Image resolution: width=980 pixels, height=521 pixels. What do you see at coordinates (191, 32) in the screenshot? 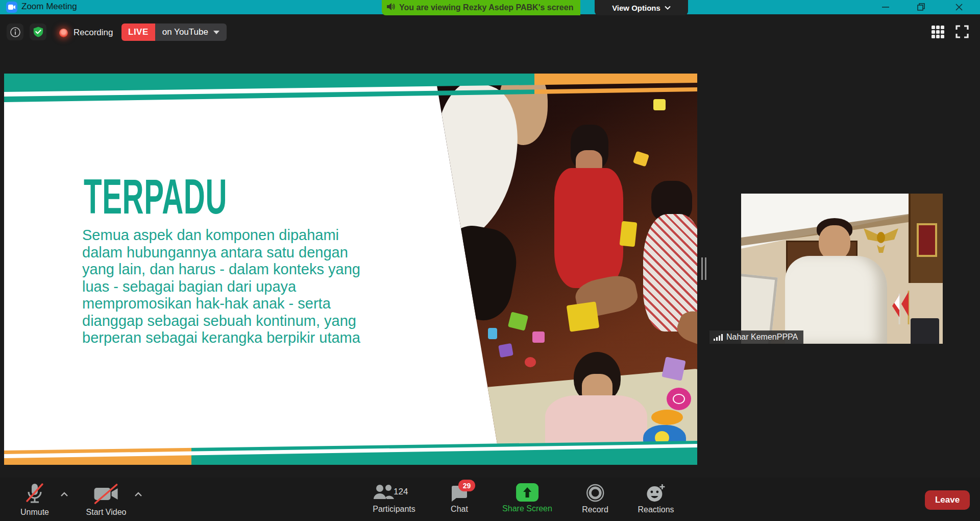
I see `live-destination-dropdown: on YouTube` at bounding box center [191, 32].